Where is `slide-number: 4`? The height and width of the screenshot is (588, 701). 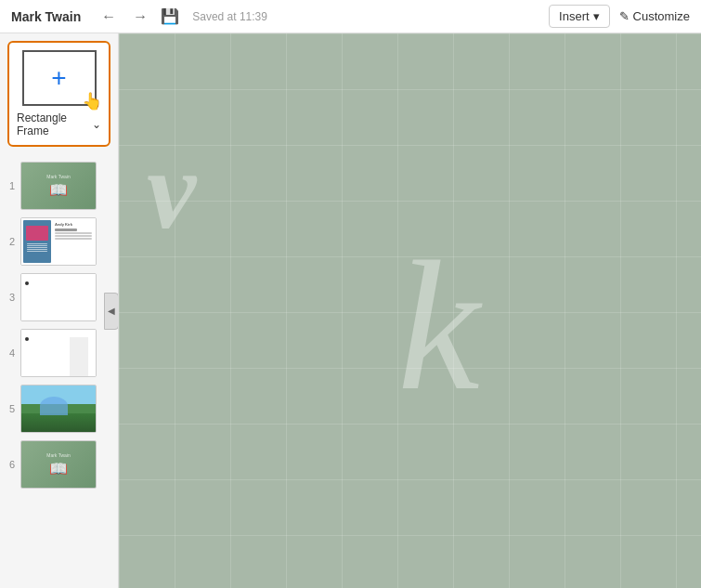 slide-number: 4 is located at coordinates (10, 353).